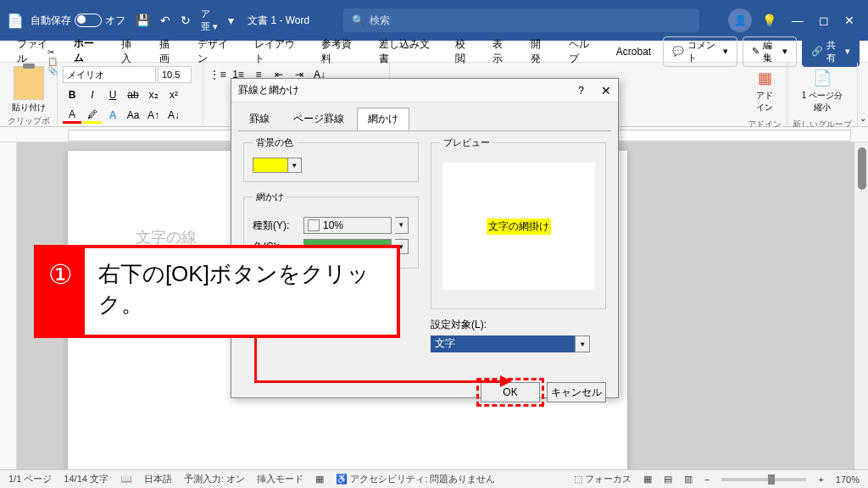  I want to click on status-page: 1/1 ページ, so click(31, 480).